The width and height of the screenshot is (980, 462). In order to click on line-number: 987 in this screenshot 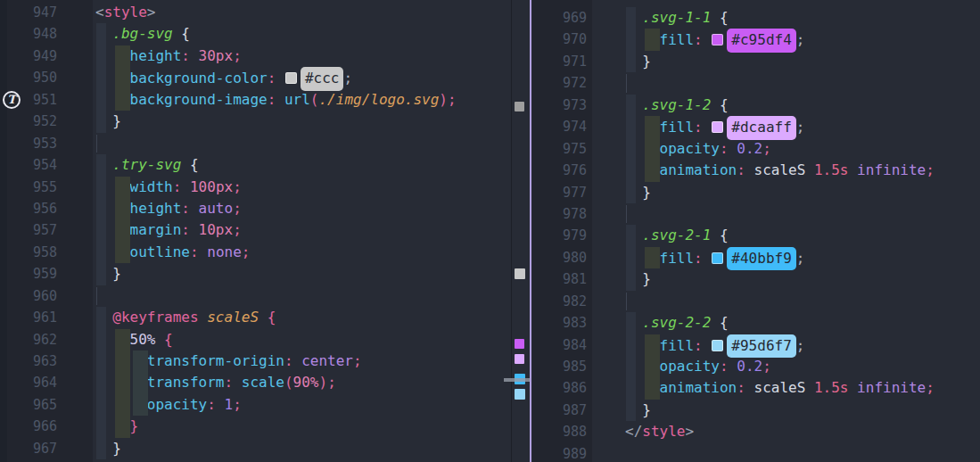, I will do `click(566, 410)`.